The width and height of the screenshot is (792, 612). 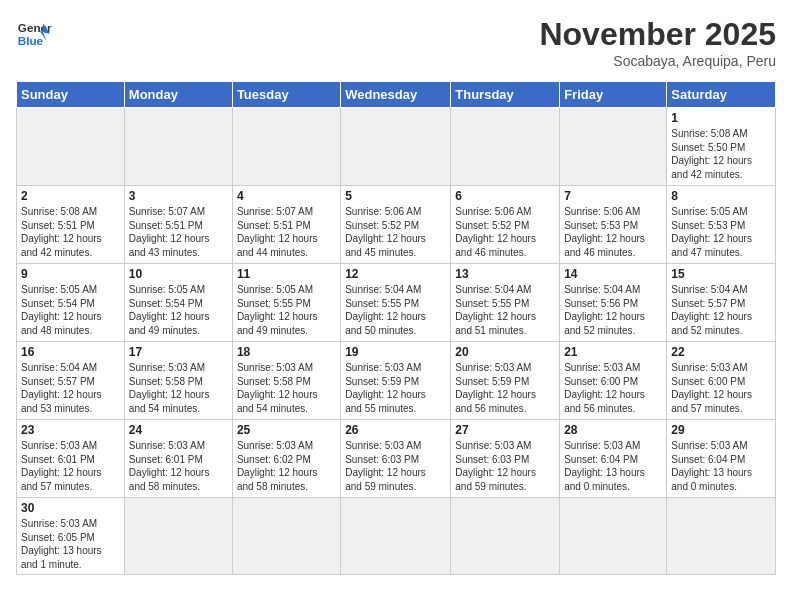 What do you see at coordinates (178, 310) in the screenshot?
I see `day-info: Sunrise: 5:05 AM Sunset: 5:54 PM Dayligh…` at bounding box center [178, 310].